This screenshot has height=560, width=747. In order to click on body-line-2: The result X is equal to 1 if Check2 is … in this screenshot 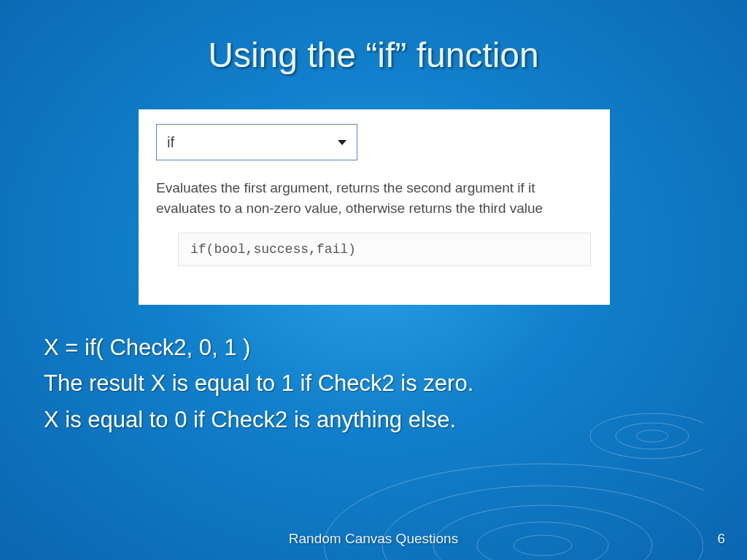, I will do `click(374, 384)`.